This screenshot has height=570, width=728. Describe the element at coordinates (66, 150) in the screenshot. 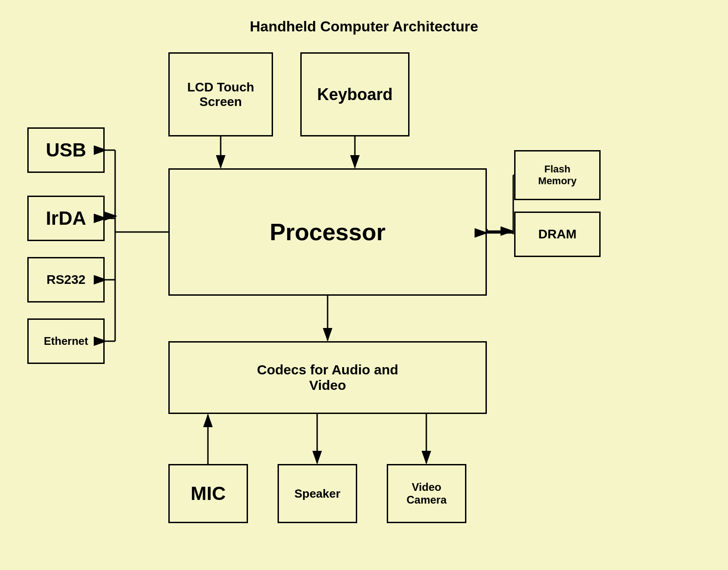

I see `usb-box: USB` at that location.